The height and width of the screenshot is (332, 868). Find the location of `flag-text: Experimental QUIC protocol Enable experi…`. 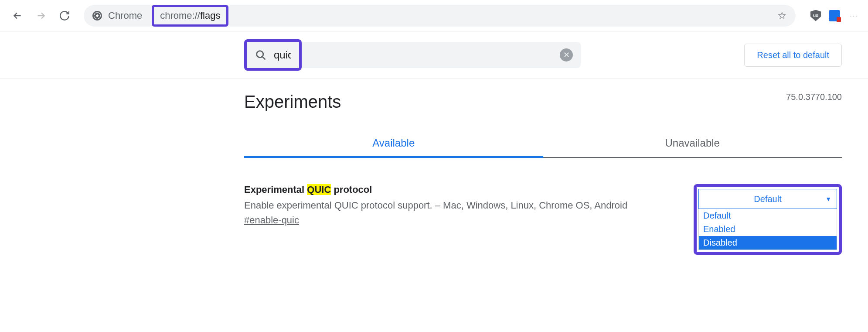

flag-text: Experimental QUIC protocol Enable experi… is located at coordinates (460, 205).